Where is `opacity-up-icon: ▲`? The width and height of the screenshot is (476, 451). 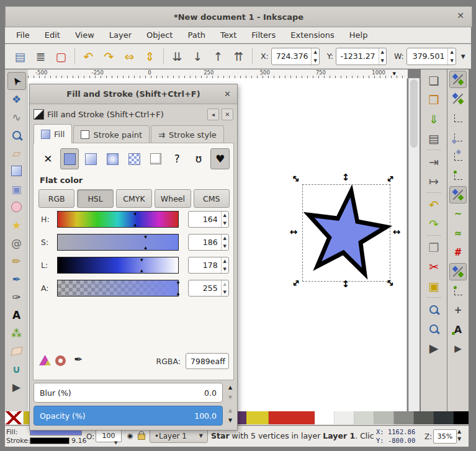
opacity-up-icon: ▲ is located at coordinates (230, 411).